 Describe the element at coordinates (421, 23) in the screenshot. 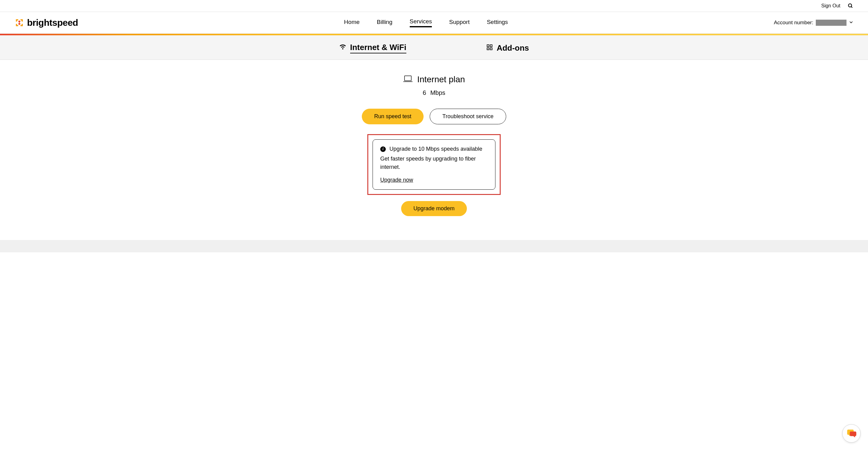

I see `nav-services: Services` at that location.